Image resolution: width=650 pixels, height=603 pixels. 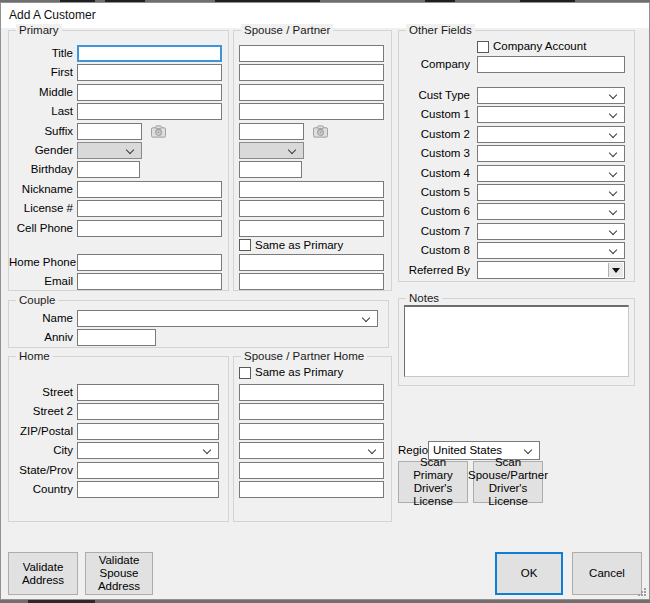 What do you see at coordinates (43, 150) in the screenshot?
I see `label-gender: Gender` at bounding box center [43, 150].